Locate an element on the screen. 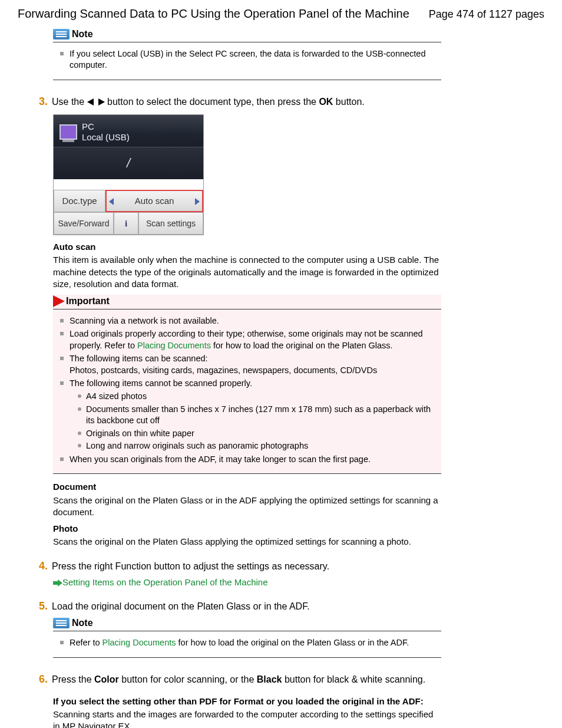 This screenshot has width=562, height=728. step-body: Load the original document on the Platen… is located at coordinates (246, 607).